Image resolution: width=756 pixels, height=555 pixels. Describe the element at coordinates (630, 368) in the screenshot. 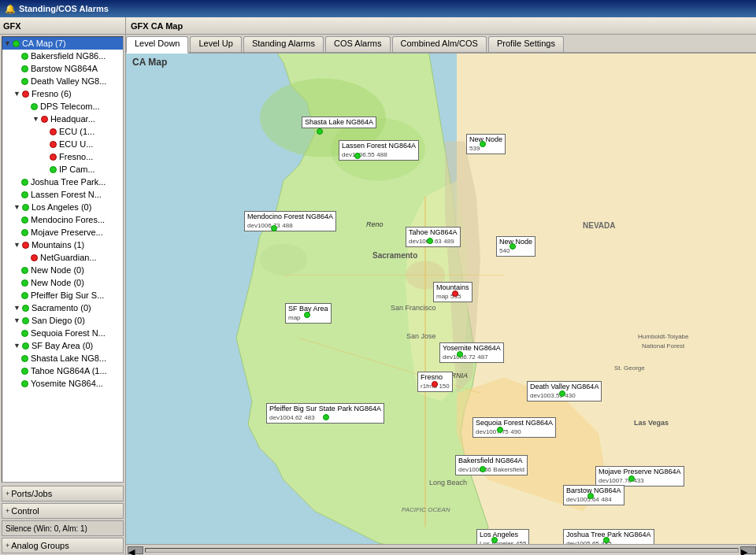

I see `svg-text: St. George` at that location.